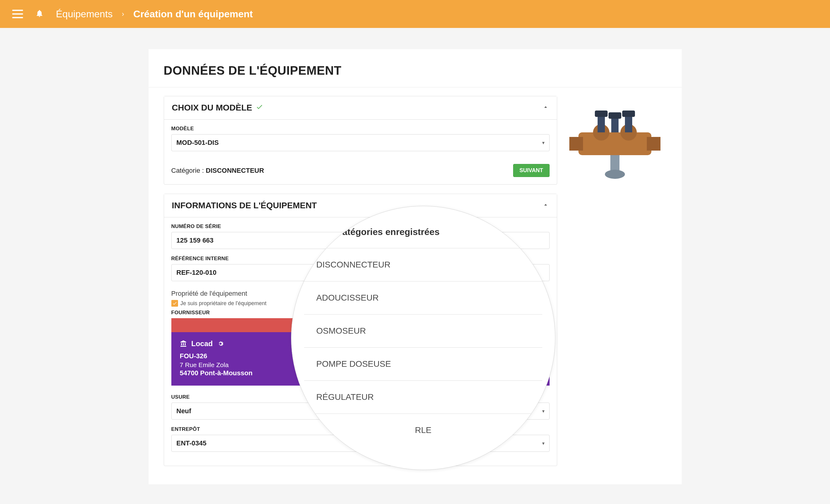  What do you see at coordinates (175, 303) in the screenshot?
I see `checkbox-checked-icon` at bounding box center [175, 303].